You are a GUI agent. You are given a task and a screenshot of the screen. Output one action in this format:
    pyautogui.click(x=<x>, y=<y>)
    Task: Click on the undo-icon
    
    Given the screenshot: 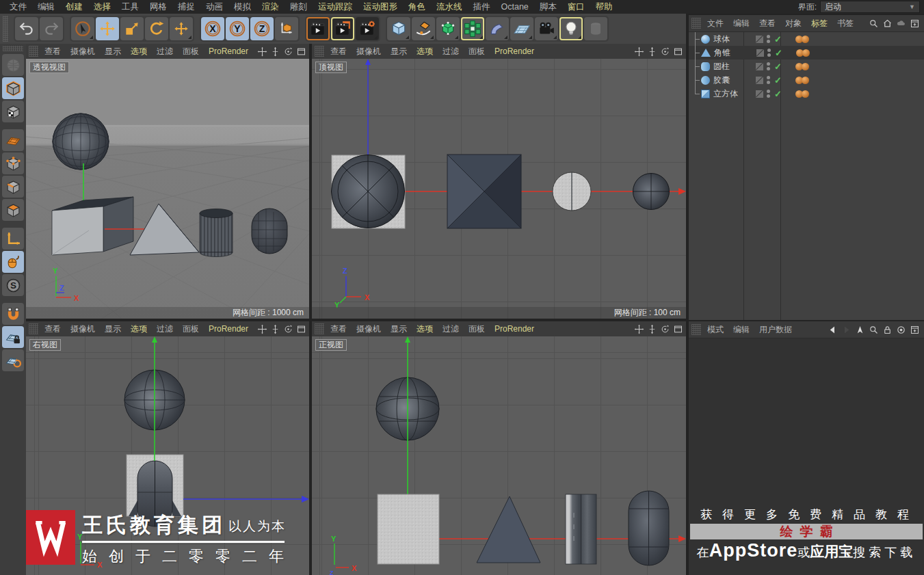 What is the action you would take?
    pyautogui.click(x=27, y=29)
    